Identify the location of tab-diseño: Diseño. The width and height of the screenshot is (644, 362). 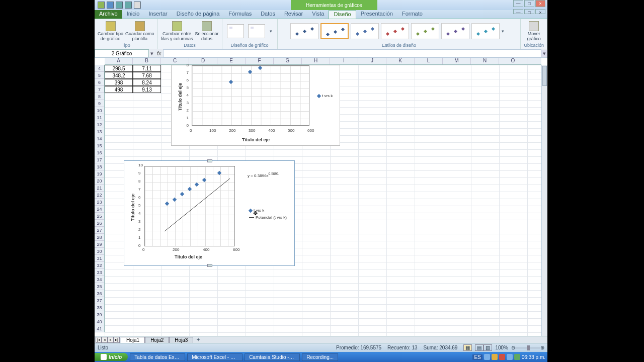
(342, 14).